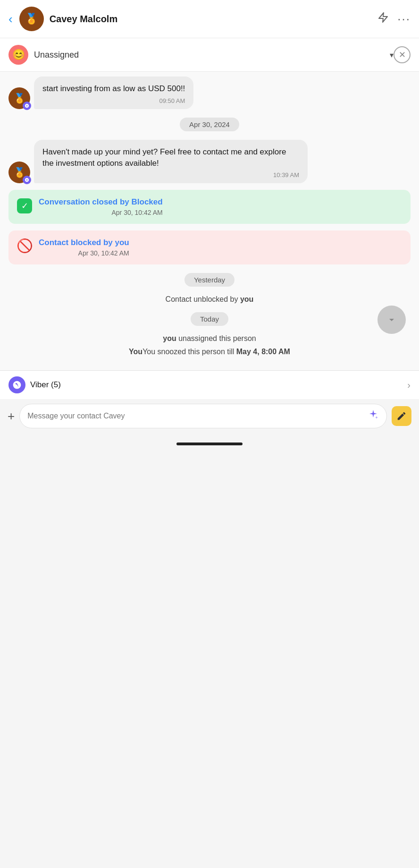  I want to click on viber-left: Viber (5), so click(35, 385).